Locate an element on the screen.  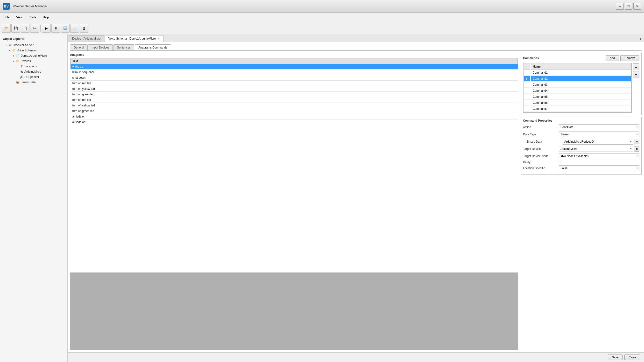
title-bar: BV BitVoicer Server Manager ─ □ ✕ is located at coordinates (322, 6).